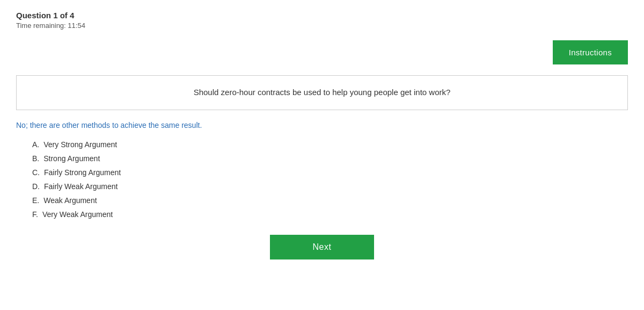 This screenshot has height=310, width=644. Describe the element at coordinates (322, 17) in the screenshot. I see `header: Question 1 of 4 Time remaining: 11:54` at that location.